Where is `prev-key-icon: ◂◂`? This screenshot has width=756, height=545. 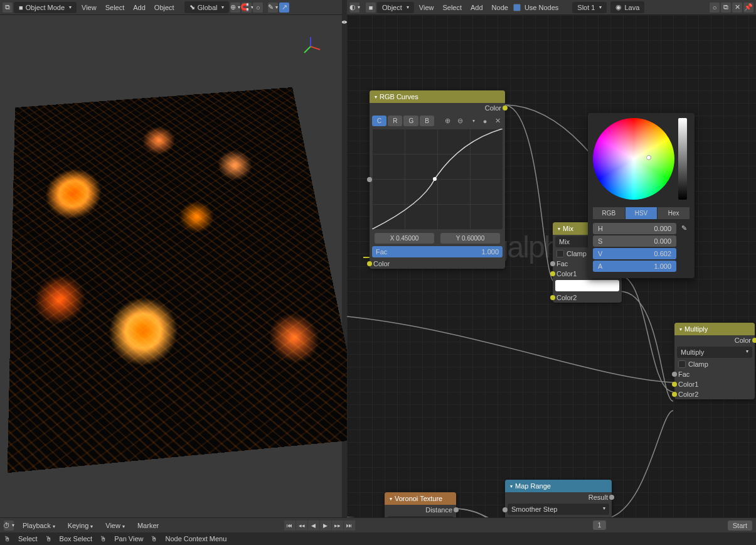 prev-key-icon: ◂◂ is located at coordinates (302, 526).